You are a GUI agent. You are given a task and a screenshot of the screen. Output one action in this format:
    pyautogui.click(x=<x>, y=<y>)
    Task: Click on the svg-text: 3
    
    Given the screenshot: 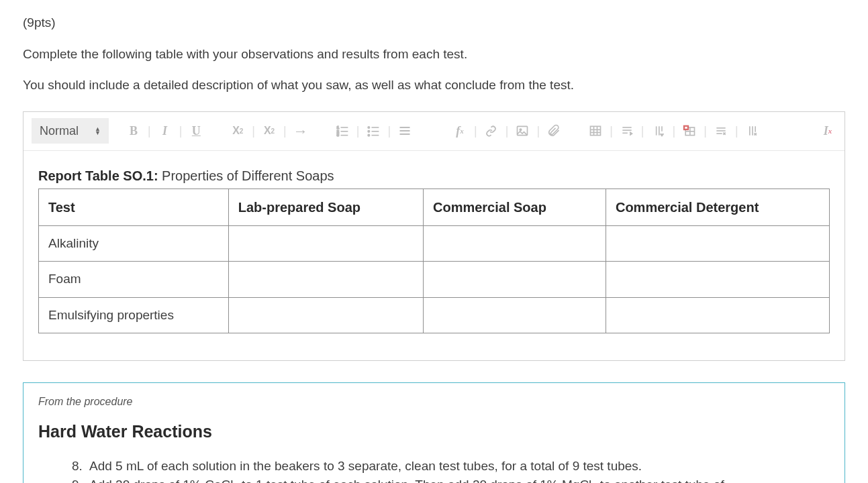 What is the action you would take?
    pyautogui.click(x=338, y=135)
    